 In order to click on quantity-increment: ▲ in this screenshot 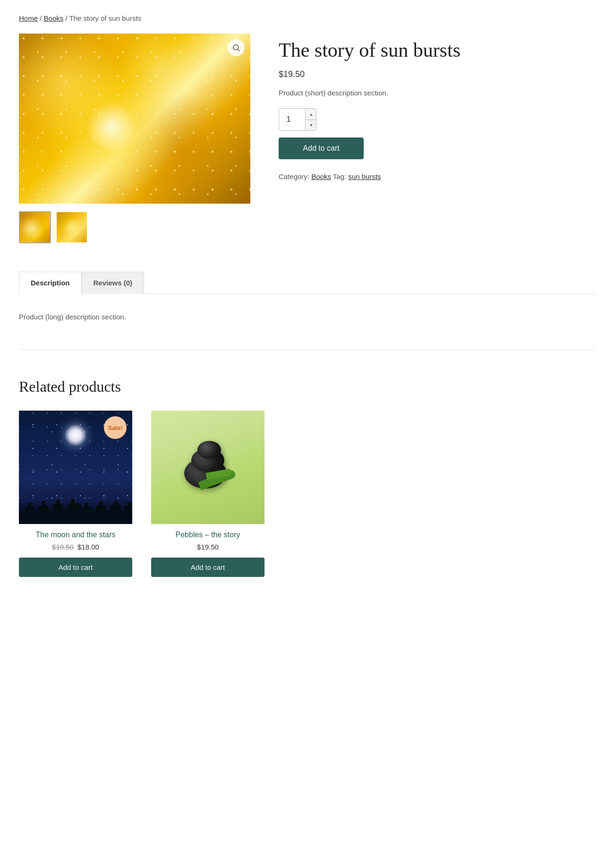, I will do `click(311, 114)`.